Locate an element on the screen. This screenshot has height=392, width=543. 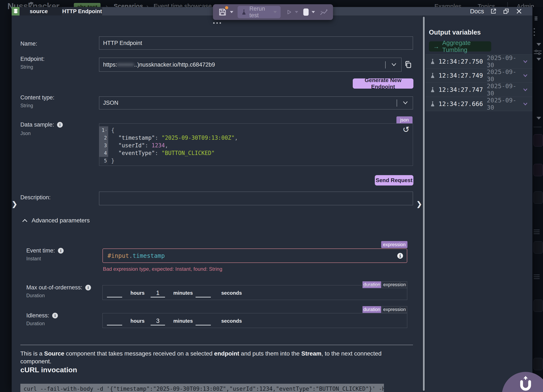
component-description-text: This is a Source component that takes me… is located at coordinates (216, 358).